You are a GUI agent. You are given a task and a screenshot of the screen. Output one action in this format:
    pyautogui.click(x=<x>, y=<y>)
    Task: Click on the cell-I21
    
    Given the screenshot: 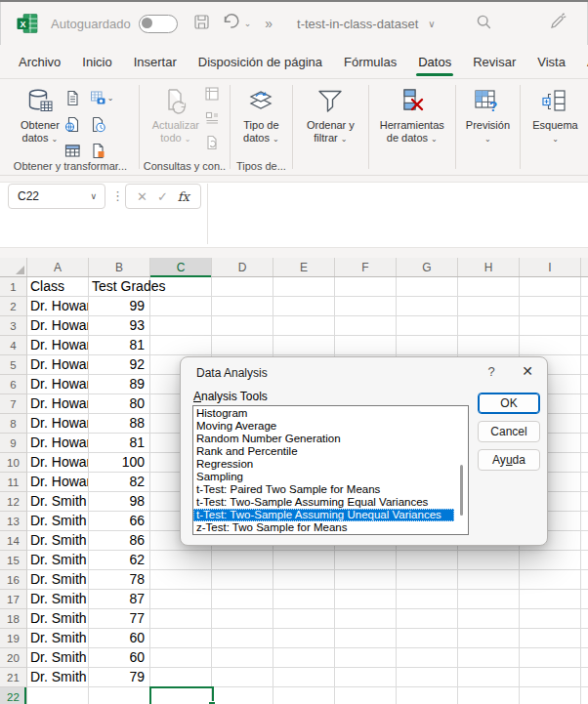 What is the action you would take?
    pyautogui.click(x=551, y=678)
    